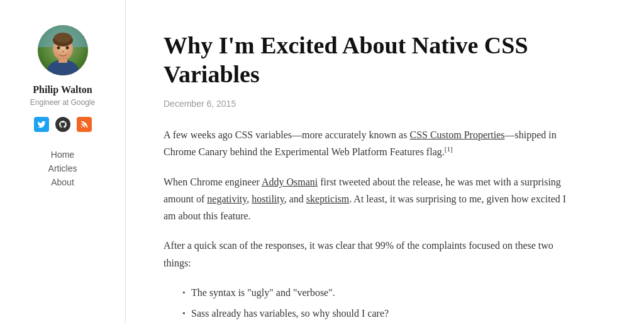 The image size is (644, 323). I want to click on sidebar-nav: Home Articles About, so click(63, 168).